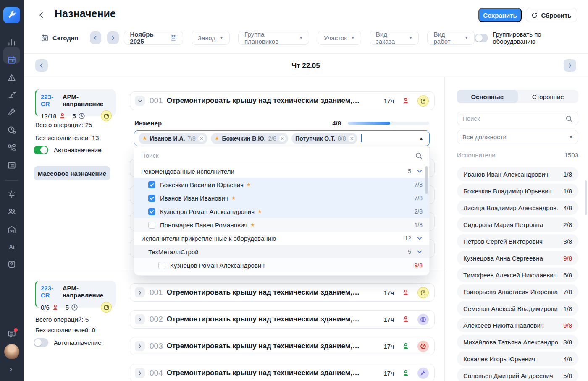 Image resolution: width=588 pixels, height=381 pixels. I want to click on performer-item: Григорьева Анастасия Игоревна7/8, so click(517, 292).